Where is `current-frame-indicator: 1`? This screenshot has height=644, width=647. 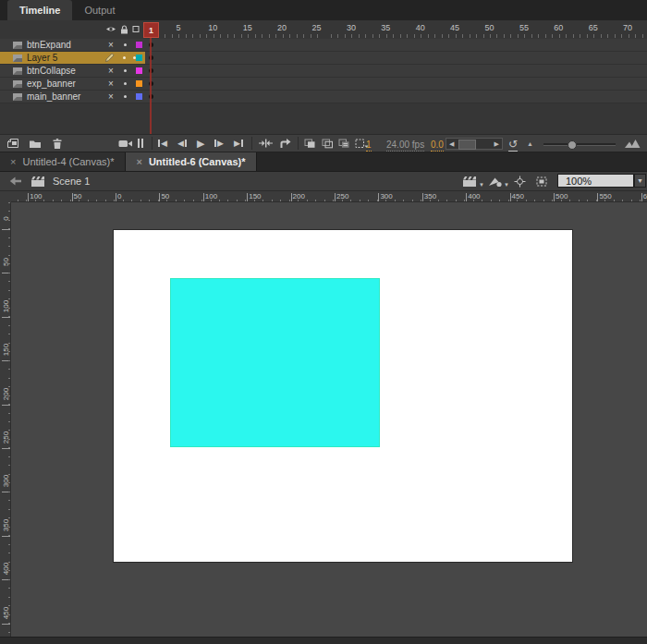 current-frame-indicator: 1 is located at coordinates (369, 145).